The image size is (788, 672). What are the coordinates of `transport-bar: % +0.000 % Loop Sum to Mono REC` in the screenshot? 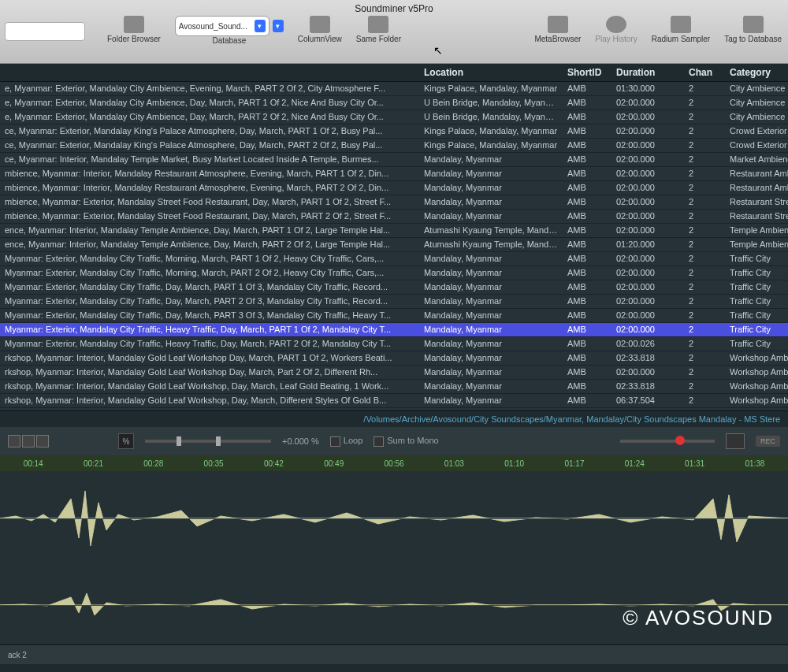 It's located at (394, 441).